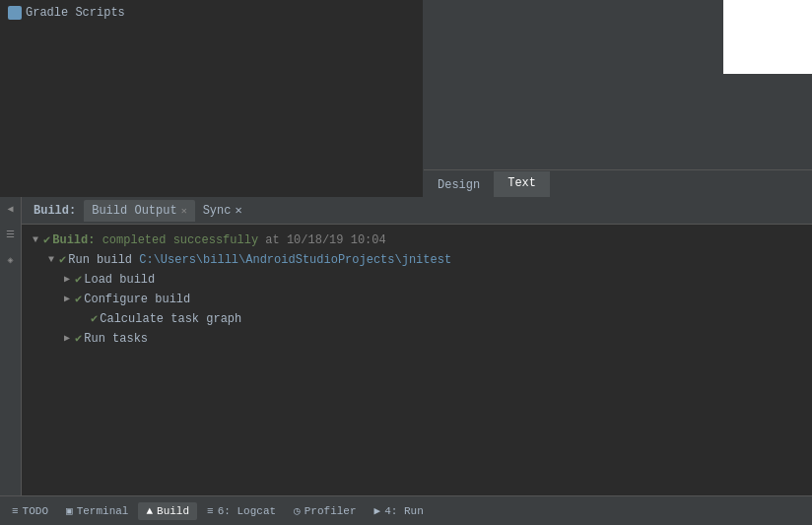 The image size is (812, 525). I want to click on sync-close: ✕, so click(238, 211).